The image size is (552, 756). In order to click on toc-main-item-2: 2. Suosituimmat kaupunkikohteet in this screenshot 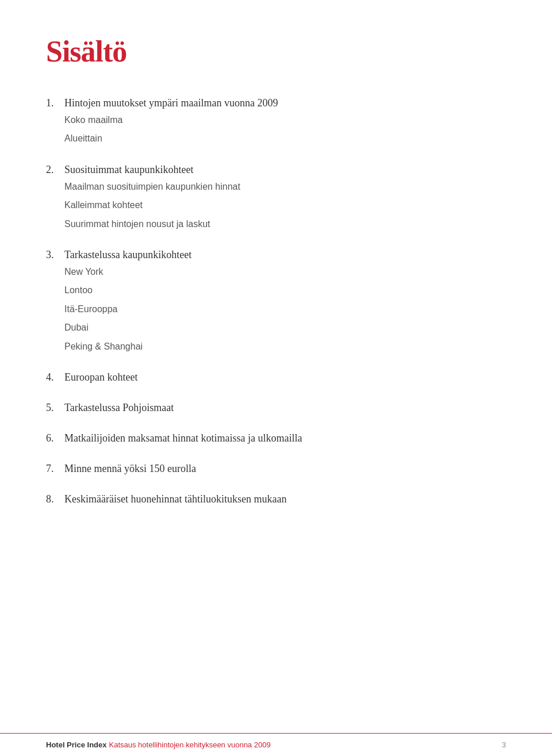, I will do `click(276, 170)`.